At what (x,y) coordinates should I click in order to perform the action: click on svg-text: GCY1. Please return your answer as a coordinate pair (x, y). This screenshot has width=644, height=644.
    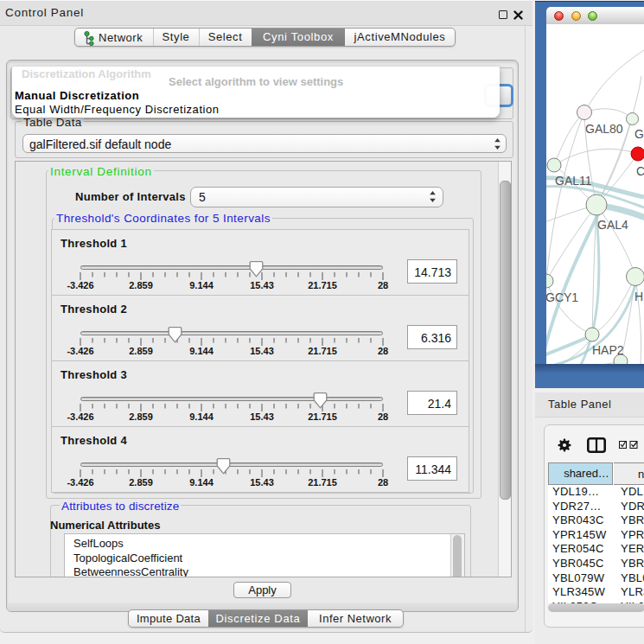
    Looking at the image, I should click on (562, 297).